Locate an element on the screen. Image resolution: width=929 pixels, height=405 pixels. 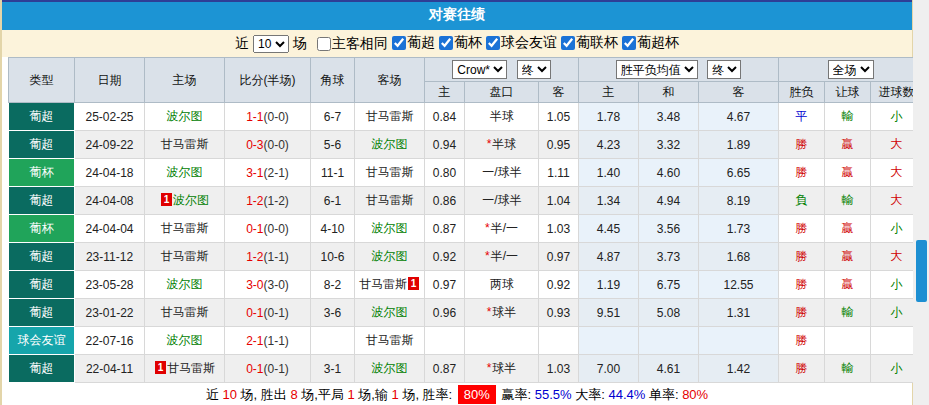
league-label: 葡杯 is located at coordinates (468, 43).